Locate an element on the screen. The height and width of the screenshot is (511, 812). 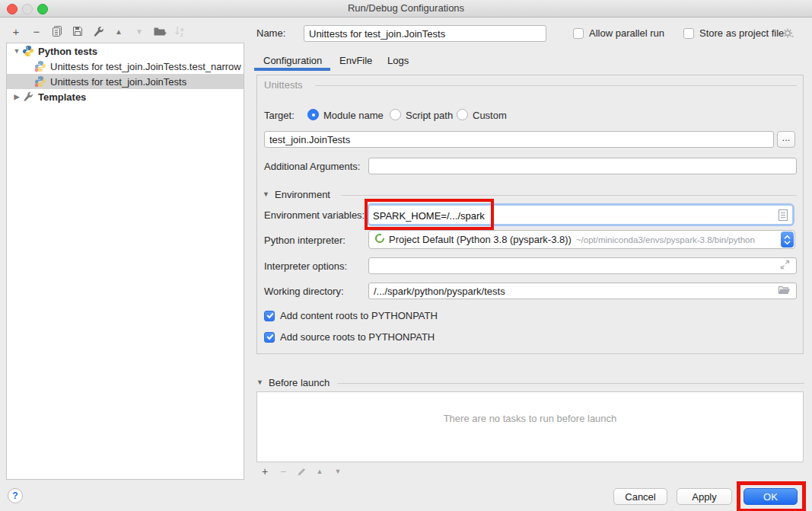
working-directory-input is located at coordinates (583, 291).